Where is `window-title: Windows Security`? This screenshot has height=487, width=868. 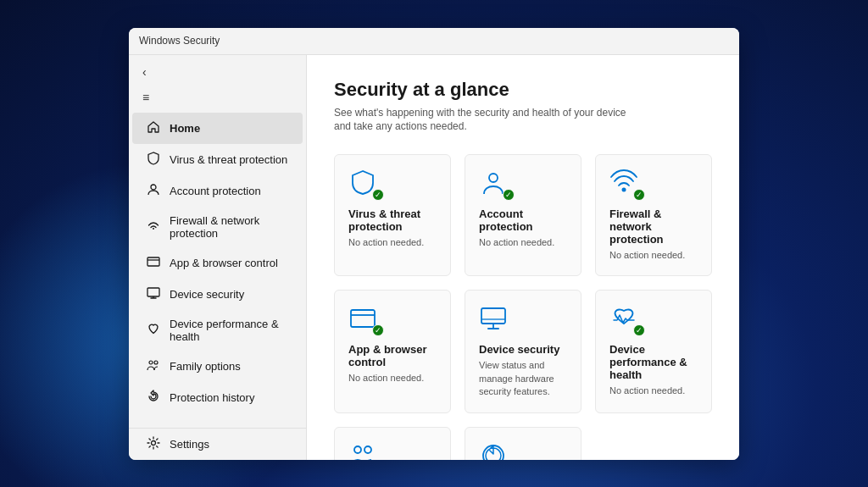
window-title: Windows Security is located at coordinates (180, 41).